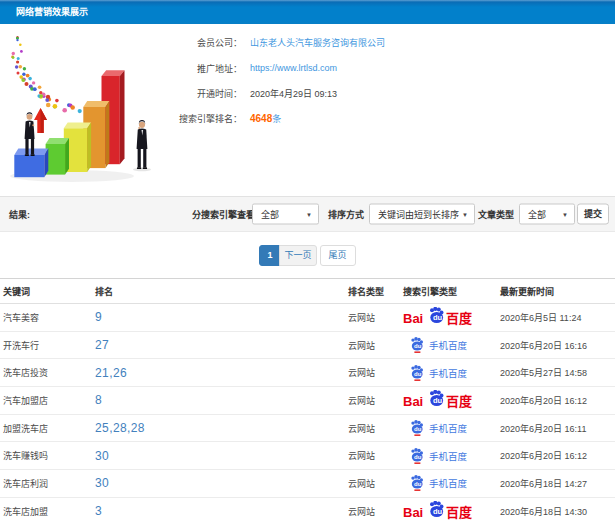 The width and height of the screenshot is (615, 520). Describe the element at coordinates (556, 401) in the screenshot. I see `updated-cell: 2020年6月20日 16:12` at that location.